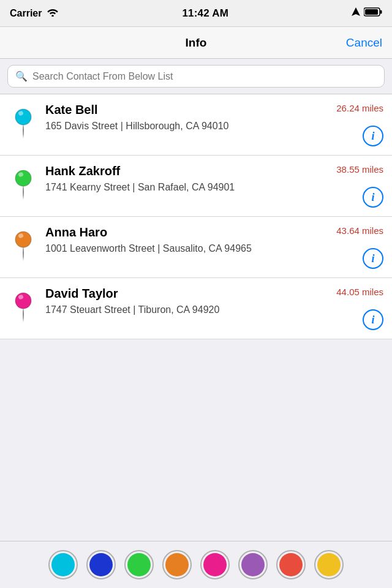  Describe the element at coordinates (196, 13) in the screenshot. I see `status-bar: Carrier 11:42 AM` at that location.